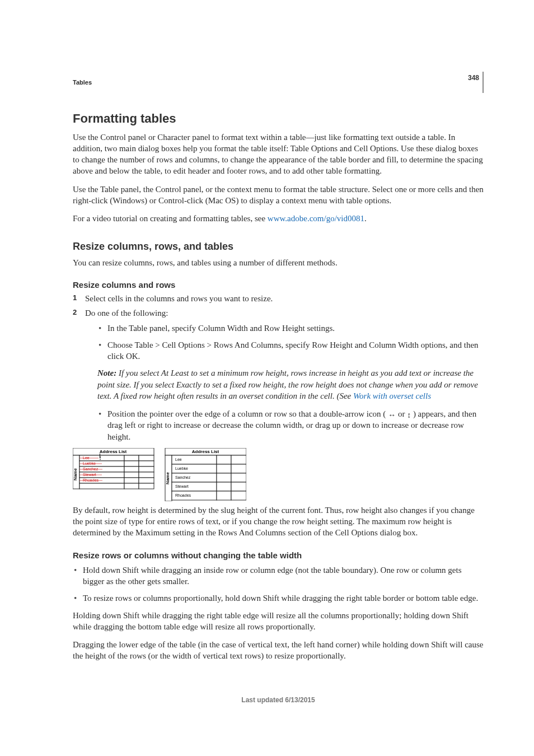 The image size is (534, 756). Describe the element at coordinates (278, 155) in the screenshot. I see `intro-paragraph-1: Use the Control panel or Character panel…` at that location.